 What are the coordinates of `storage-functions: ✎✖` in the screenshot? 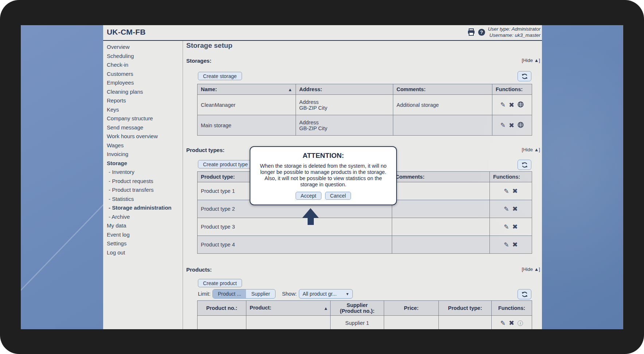 It's located at (512, 105).